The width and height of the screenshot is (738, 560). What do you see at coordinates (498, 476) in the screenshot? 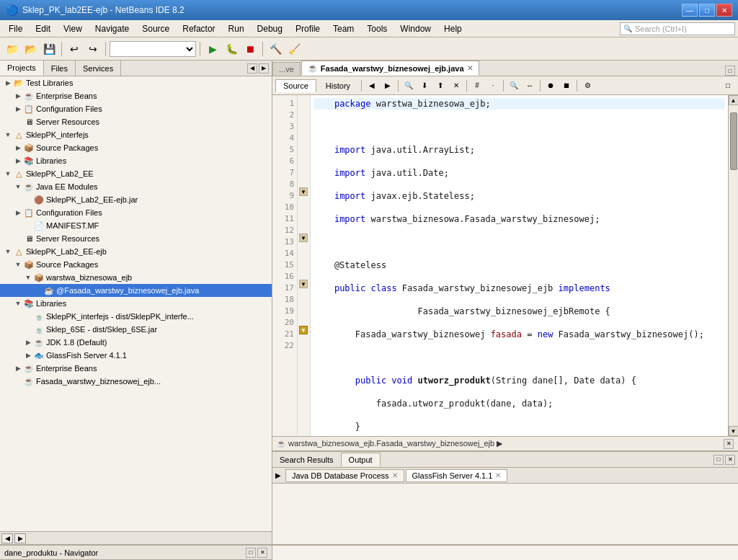
I see `glassfish-close: ✕` at bounding box center [498, 476].